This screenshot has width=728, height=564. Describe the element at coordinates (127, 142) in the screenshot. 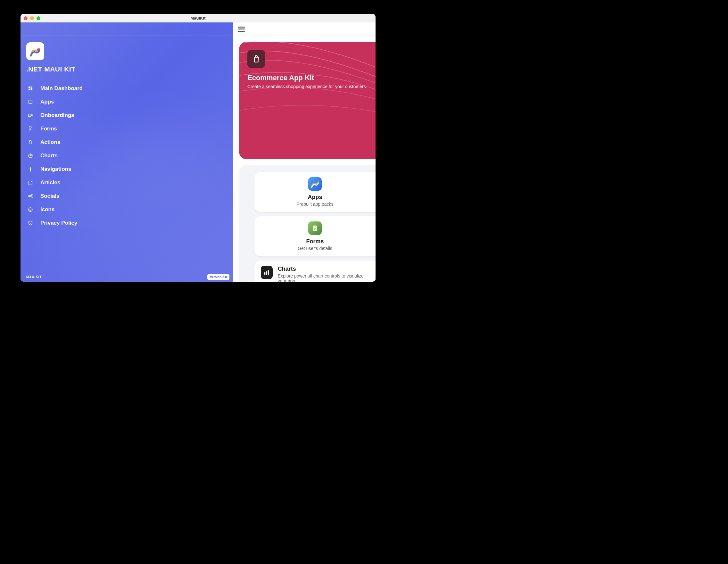

I see `sidebar-item-actions: Actions` at that location.